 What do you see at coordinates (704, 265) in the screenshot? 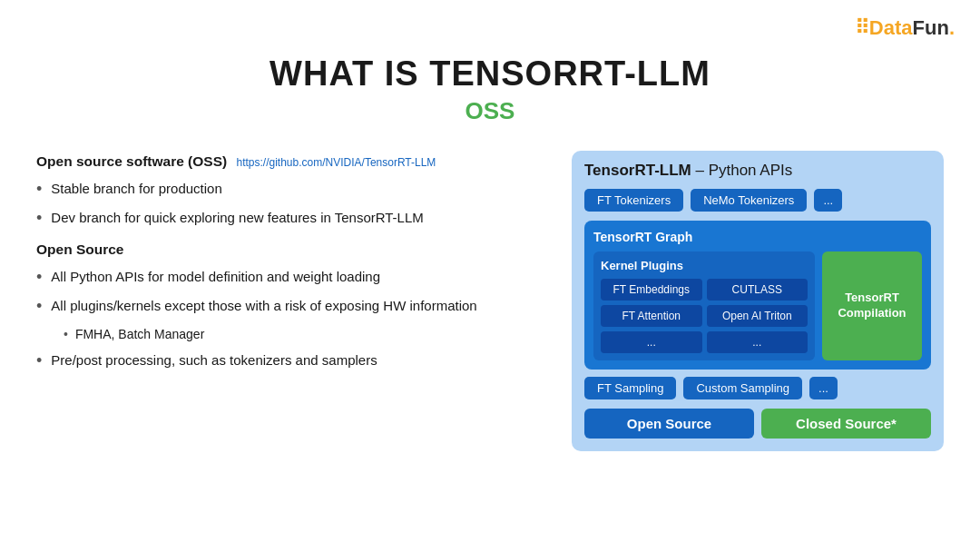
I see `kernel-plugins-title: Kernel Plugins` at bounding box center [704, 265].